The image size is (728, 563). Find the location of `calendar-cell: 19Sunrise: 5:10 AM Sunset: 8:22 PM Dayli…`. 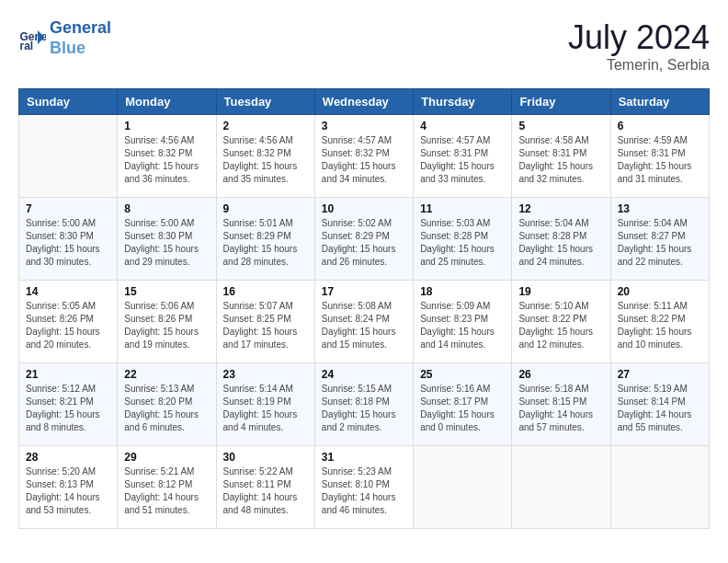

calendar-cell: 19Sunrise: 5:10 AM Sunset: 8:22 PM Dayli… is located at coordinates (561, 322).